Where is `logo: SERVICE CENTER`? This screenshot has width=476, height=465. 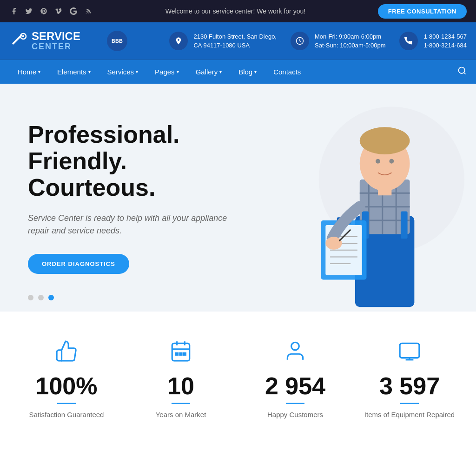
logo: SERVICE CENTER is located at coordinates (51, 41).